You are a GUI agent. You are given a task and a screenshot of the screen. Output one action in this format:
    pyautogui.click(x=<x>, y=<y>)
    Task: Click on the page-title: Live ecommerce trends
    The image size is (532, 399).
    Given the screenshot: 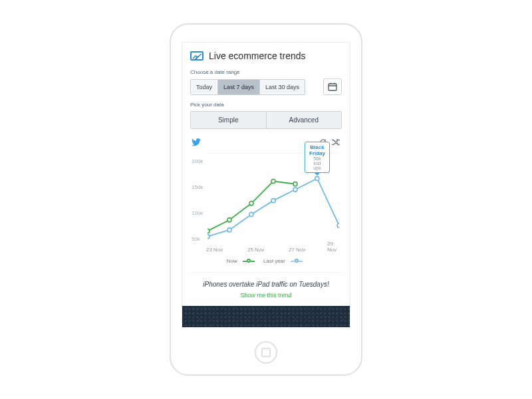 What is the action you would take?
    pyautogui.click(x=257, y=56)
    